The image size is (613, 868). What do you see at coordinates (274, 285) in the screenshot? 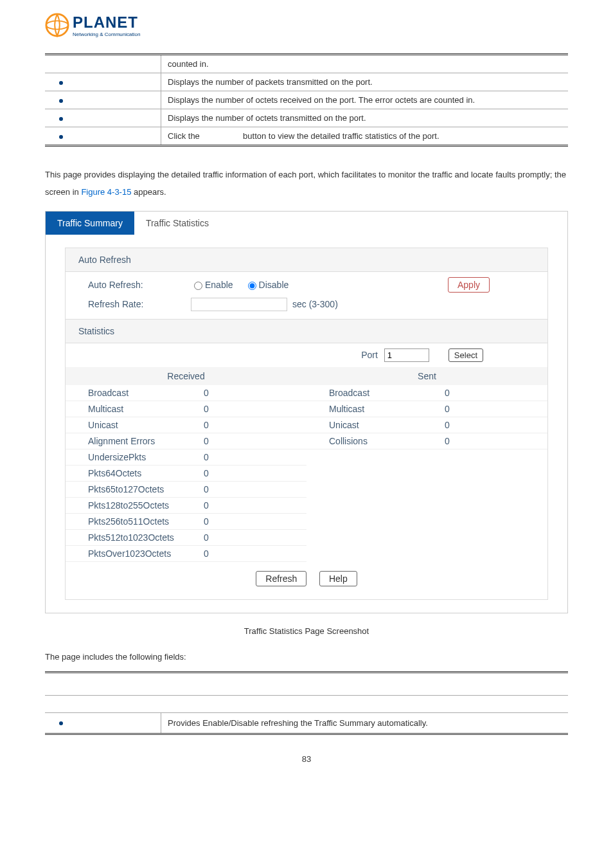
I see `disable-radio-label: Disable` at bounding box center [274, 285].